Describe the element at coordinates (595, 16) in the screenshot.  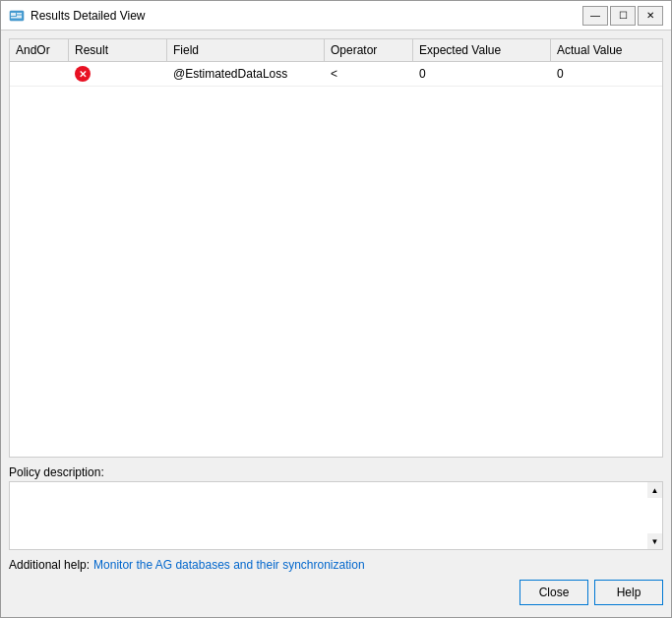
I see `minimize-button: —` at that location.